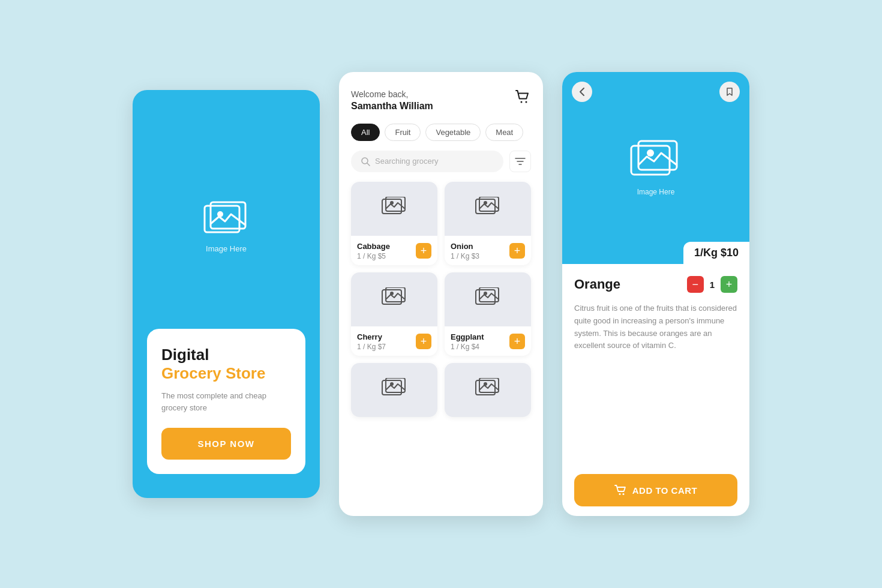 Image resolution: width=882 pixels, height=588 pixels. Describe the element at coordinates (598, 284) in the screenshot. I see `product-detail-name: Orange` at that location.